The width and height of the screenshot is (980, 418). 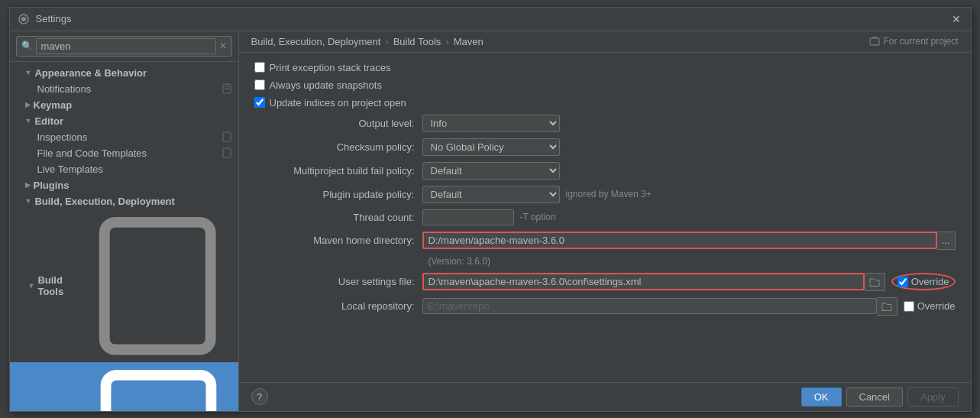 What do you see at coordinates (903, 282) in the screenshot?
I see `user-settings-override-checkbox` at bounding box center [903, 282].